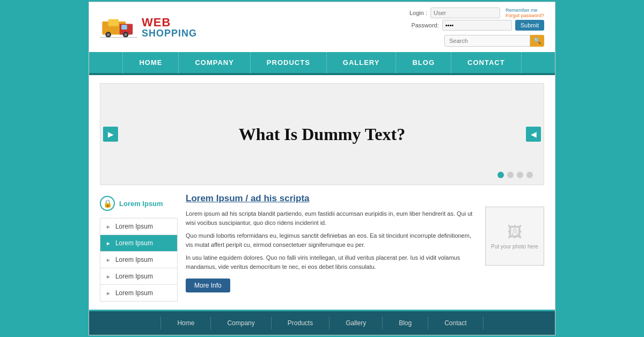 This screenshot has width=644, height=337. What do you see at coordinates (138, 260) in the screenshot?
I see `sidebar-list: ► Lorem Ipsum ► Lorem Ipsum ► Lorem Ipsu…` at bounding box center [138, 260].